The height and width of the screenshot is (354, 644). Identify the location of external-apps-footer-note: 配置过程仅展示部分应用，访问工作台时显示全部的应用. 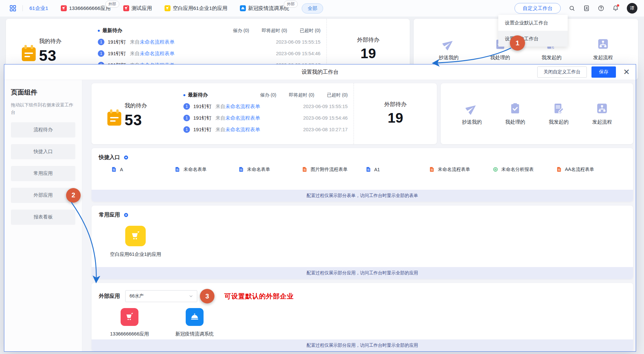
(362, 345).